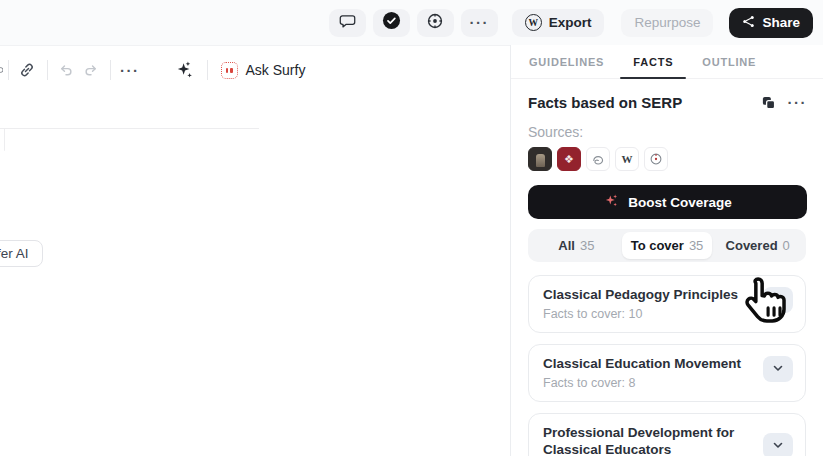  What do you see at coordinates (667, 373) in the screenshot?
I see `fact-topic-card: Classical Education Movement Facts to co…` at bounding box center [667, 373].